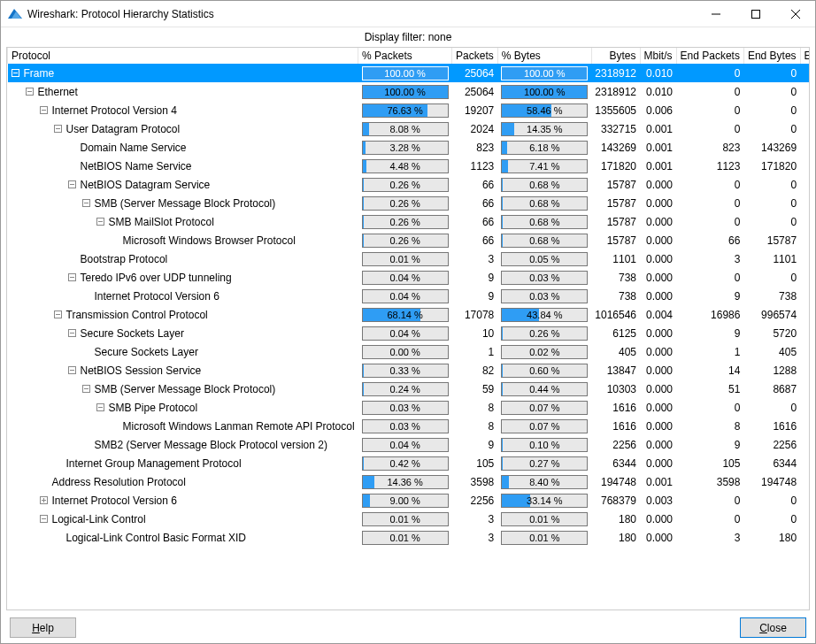 This screenshot has width=816, height=644. What do you see at coordinates (710, 315) in the screenshot?
I see `end-packets-value: 16986` at bounding box center [710, 315].